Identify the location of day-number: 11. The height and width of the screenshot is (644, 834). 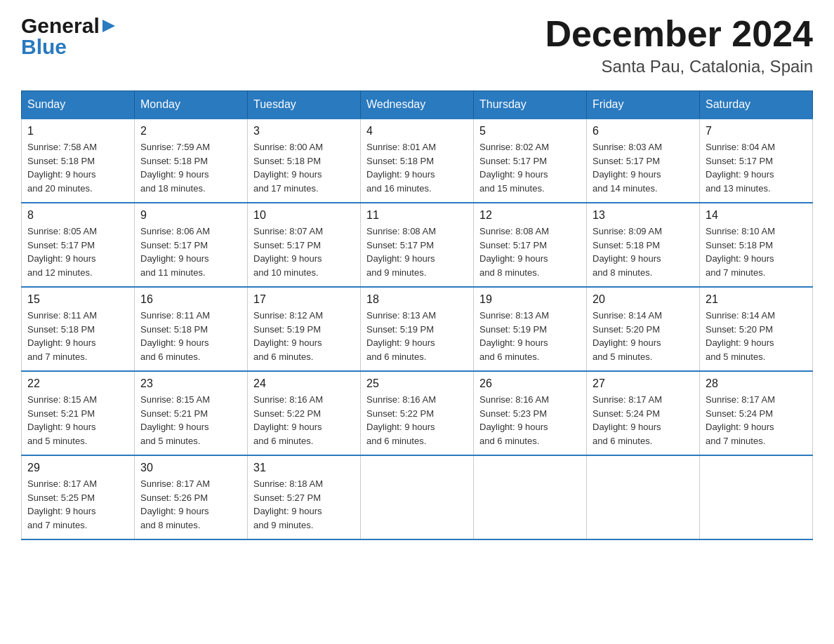
(417, 215).